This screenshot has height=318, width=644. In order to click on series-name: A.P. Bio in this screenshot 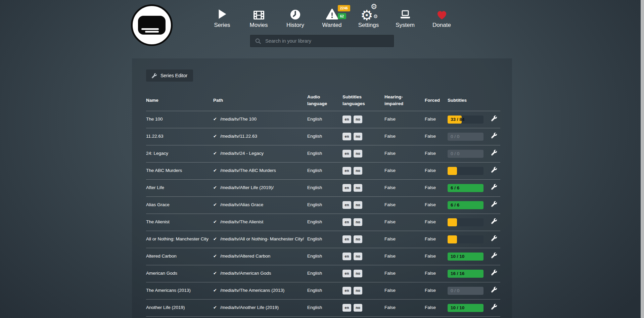, I will do `click(180, 317)`.